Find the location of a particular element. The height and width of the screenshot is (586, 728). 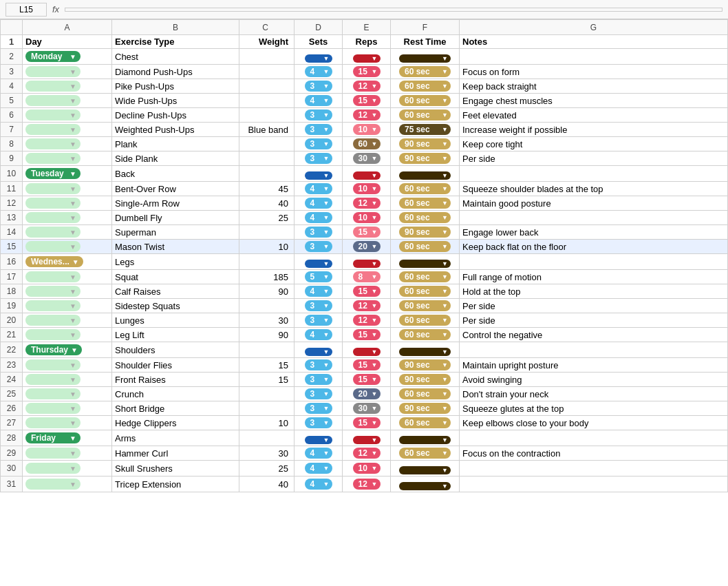

cell-rest-2: ▼ is located at coordinates (425, 56).